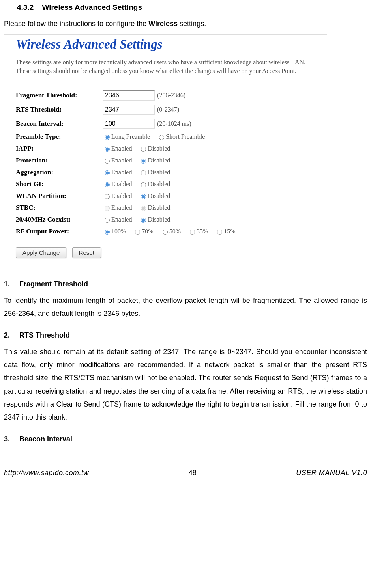 The height and width of the screenshot is (588, 371). Describe the element at coordinates (144, 149) in the screenshot. I see `radio-iapp-disabled` at that location.